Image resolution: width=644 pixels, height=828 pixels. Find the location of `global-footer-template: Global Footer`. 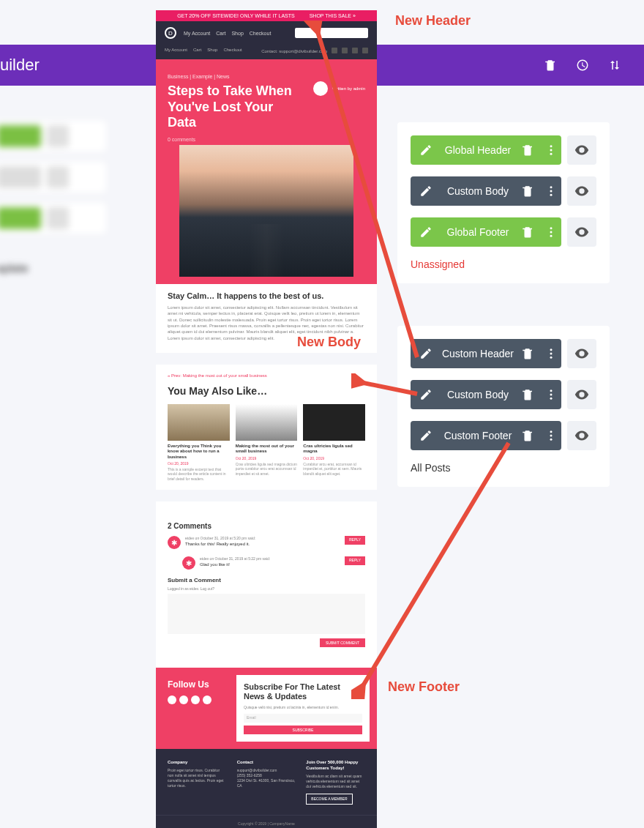

global-footer-template: Global Footer is located at coordinates (486, 232).